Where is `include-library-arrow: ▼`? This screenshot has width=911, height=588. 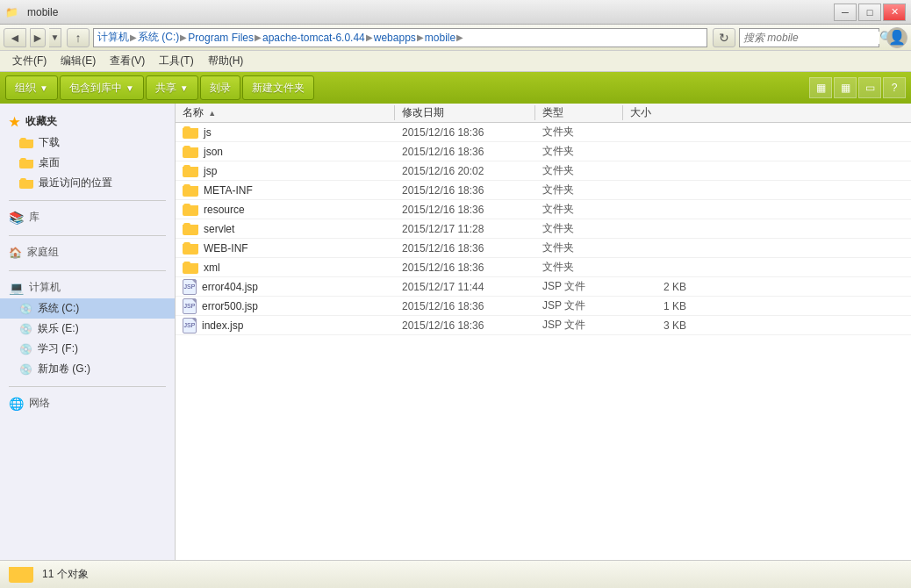 include-library-arrow: ▼ is located at coordinates (130, 88).